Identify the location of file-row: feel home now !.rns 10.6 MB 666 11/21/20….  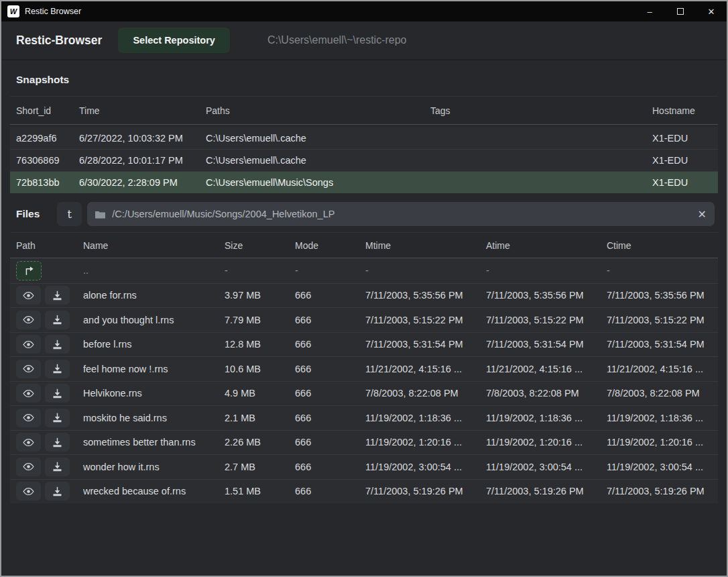
(364, 369).